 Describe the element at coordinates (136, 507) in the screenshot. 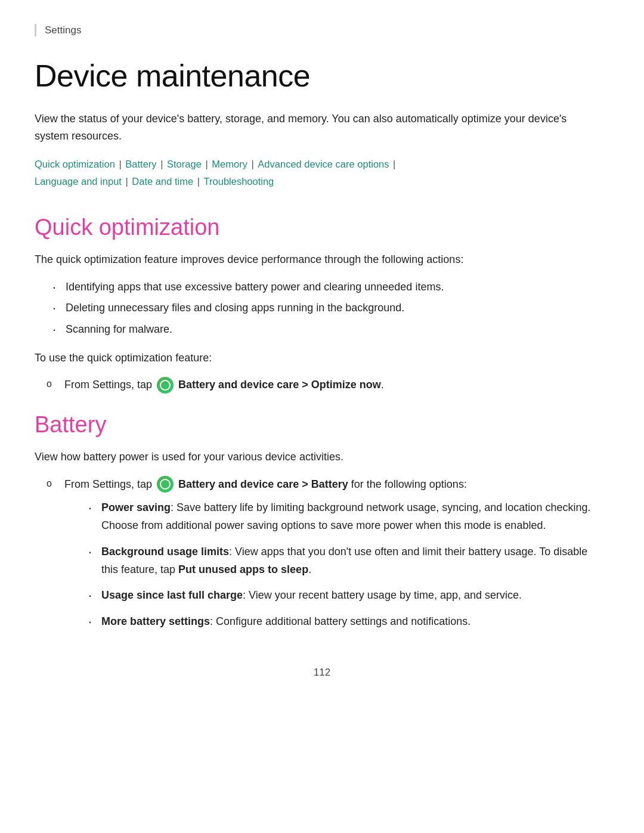

I see `option-label: Power saving` at that location.